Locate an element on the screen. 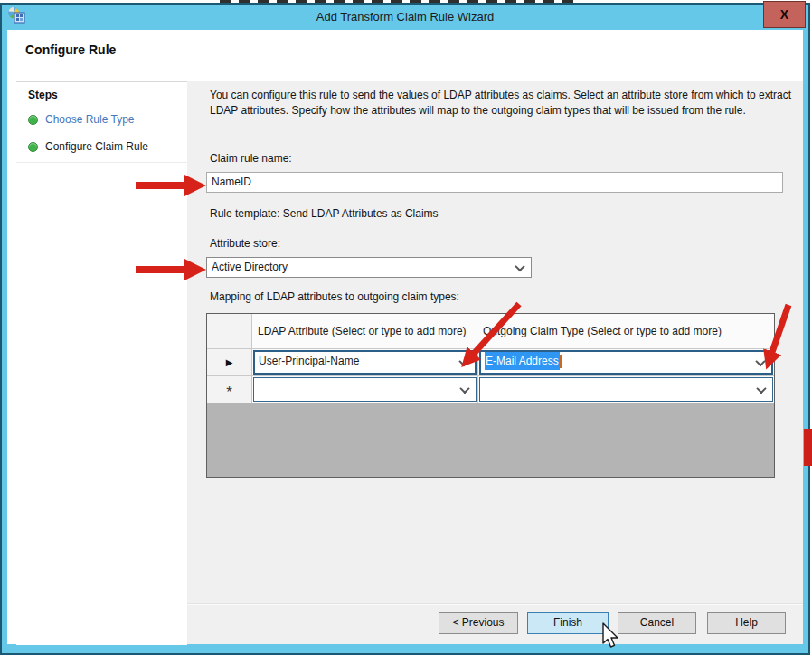 The image size is (812, 655). outgoing-claim-type-dropdown: E-Mail Address is located at coordinates (626, 362).